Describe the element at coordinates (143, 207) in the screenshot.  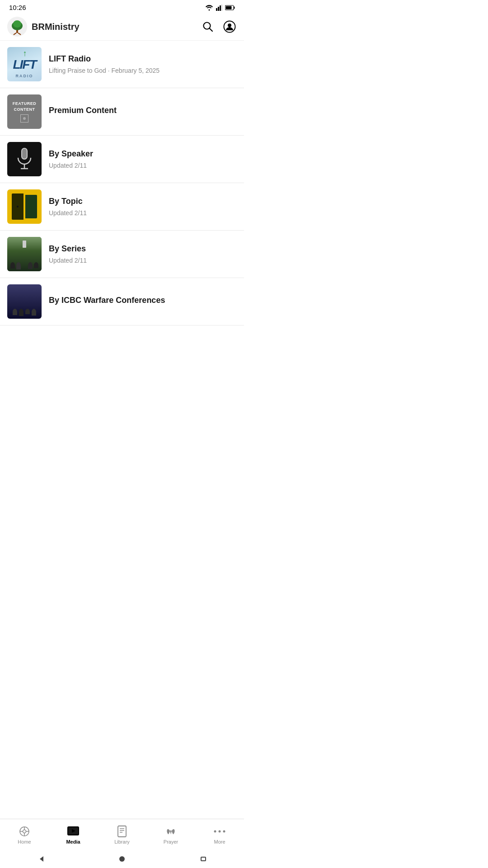
I see `by-topic-text: By Topic Updated 2/11` at that location.